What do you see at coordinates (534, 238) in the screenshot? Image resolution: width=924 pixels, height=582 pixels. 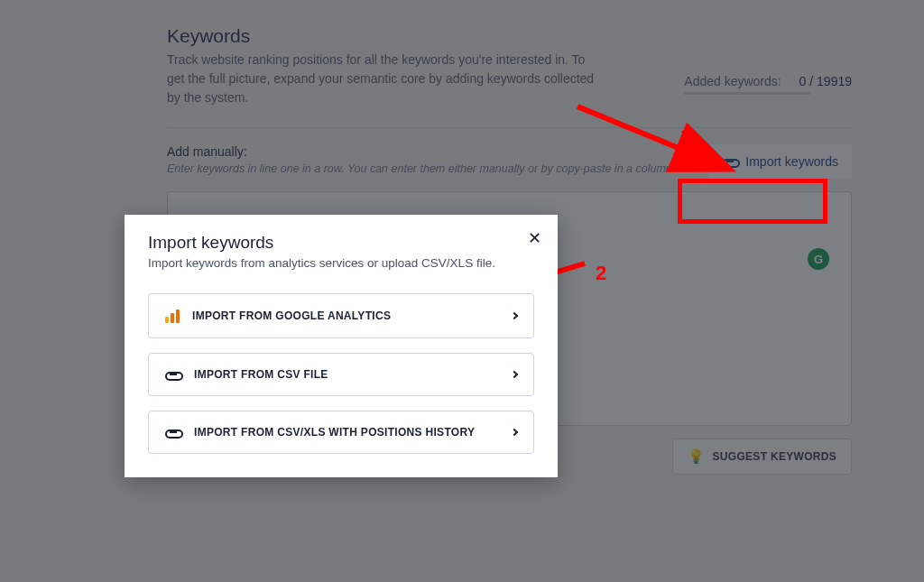 I see `close-button: ✕` at bounding box center [534, 238].